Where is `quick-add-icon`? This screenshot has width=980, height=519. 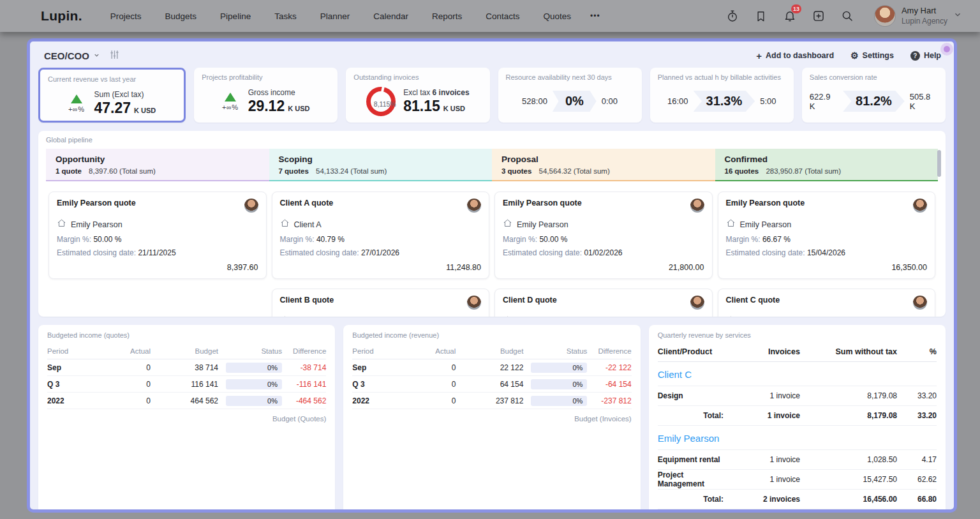
quick-add-icon is located at coordinates (819, 16).